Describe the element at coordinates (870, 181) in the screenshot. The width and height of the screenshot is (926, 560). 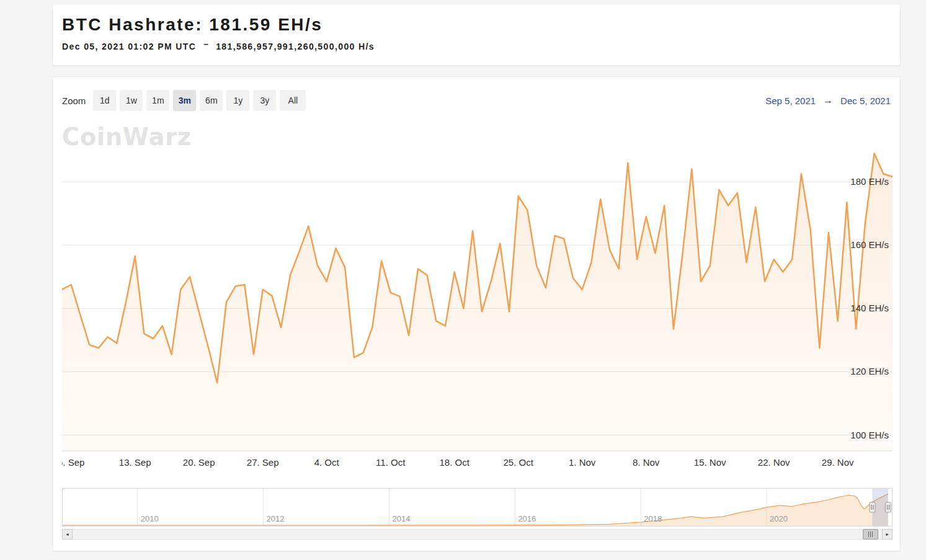
I see `y-axis-label: 180 EH/s` at that location.